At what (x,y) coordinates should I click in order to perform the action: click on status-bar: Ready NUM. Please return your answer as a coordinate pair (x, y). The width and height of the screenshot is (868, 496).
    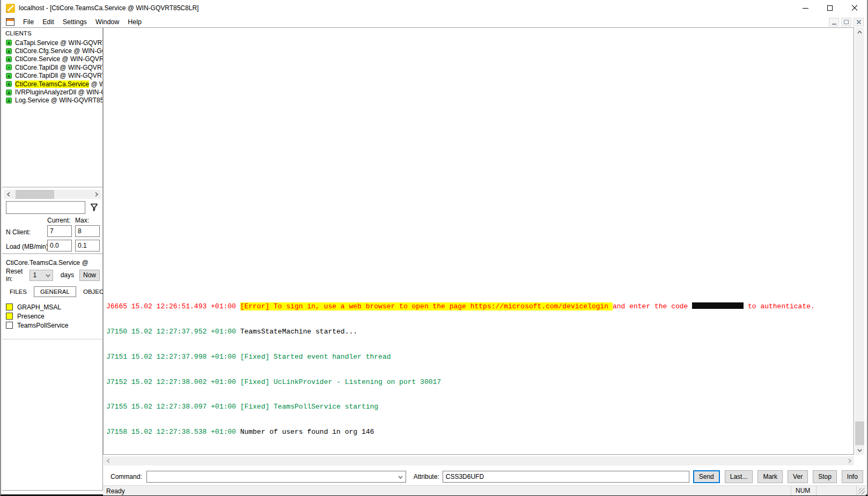
    Looking at the image, I should click on (484, 490).